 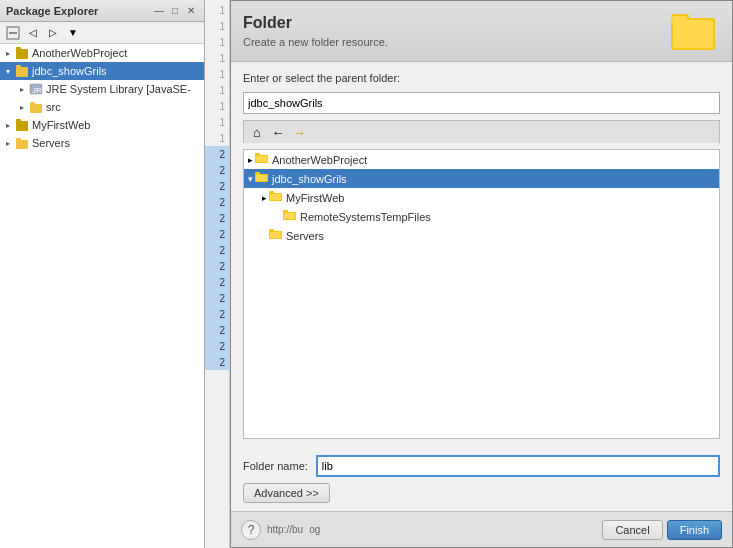 I want to click on parent-folder-input, so click(x=482, y=103).